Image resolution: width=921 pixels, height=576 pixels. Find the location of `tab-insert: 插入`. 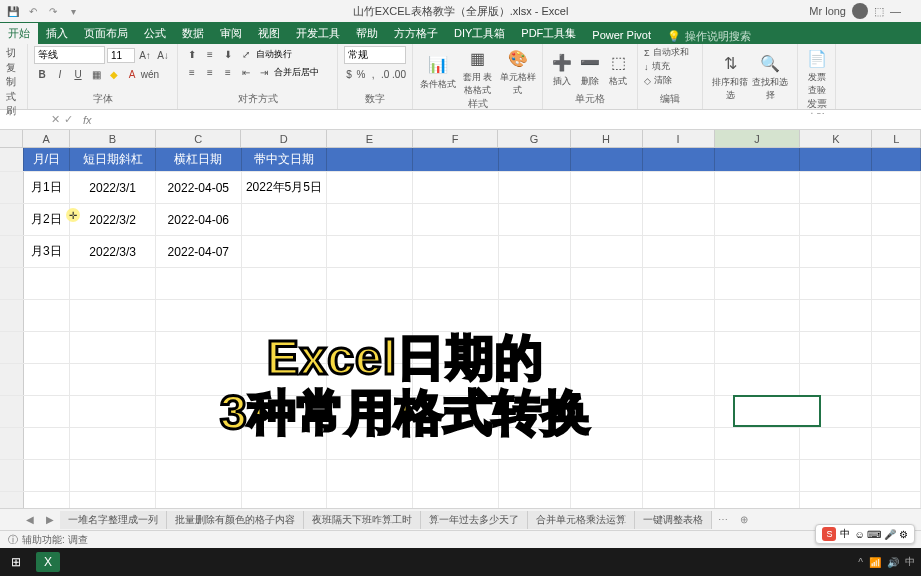

tab-insert: 插入 is located at coordinates (57, 34).